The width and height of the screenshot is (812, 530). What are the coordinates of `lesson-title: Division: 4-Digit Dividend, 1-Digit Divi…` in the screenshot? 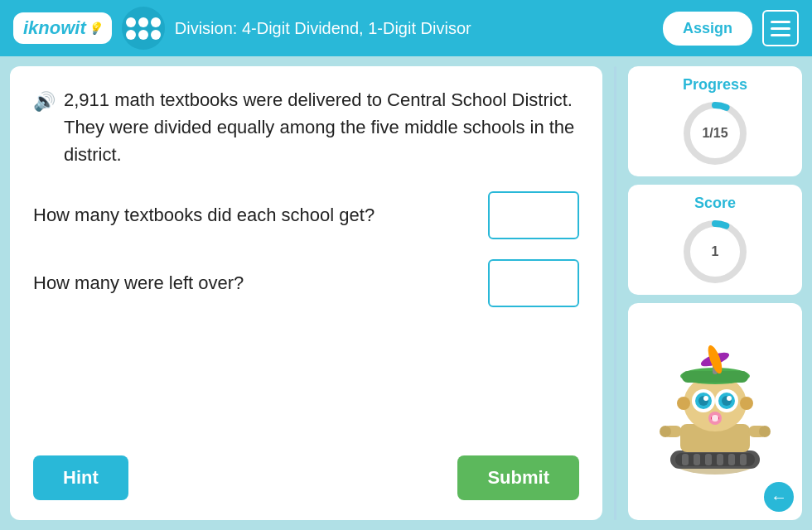 It's located at (414, 28).